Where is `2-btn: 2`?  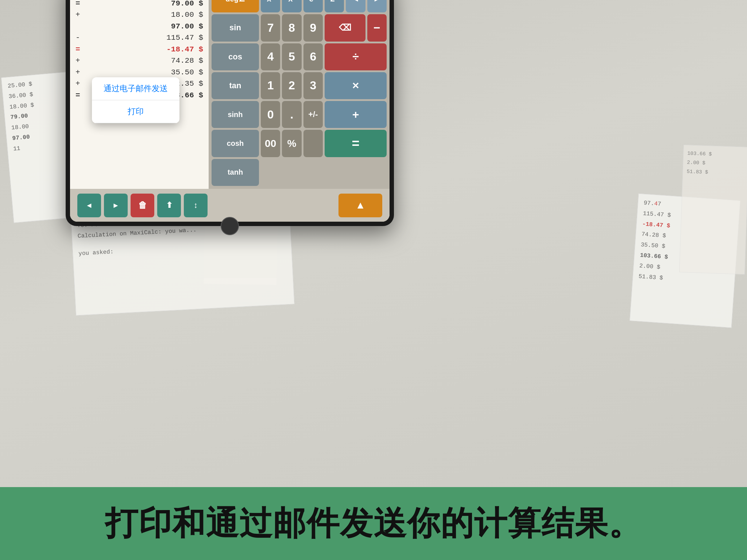
2-btn: 2 is located at coordinates (292, 86).